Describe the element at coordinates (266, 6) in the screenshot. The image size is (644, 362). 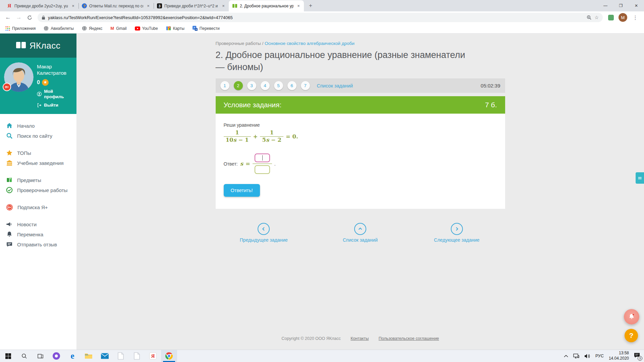
I see `browser-tab-4-active: 2. Дробное рациональное урав ×` at that location.